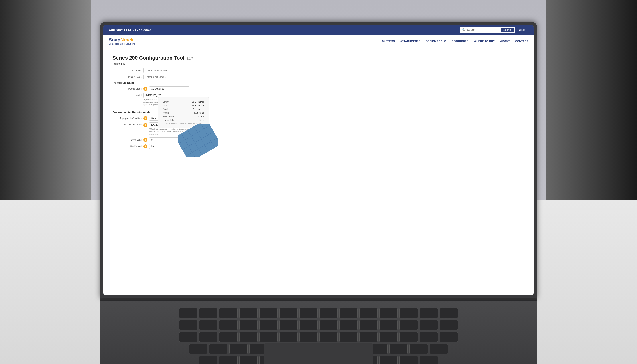  I want to click on key-f8, so click(348, 313).